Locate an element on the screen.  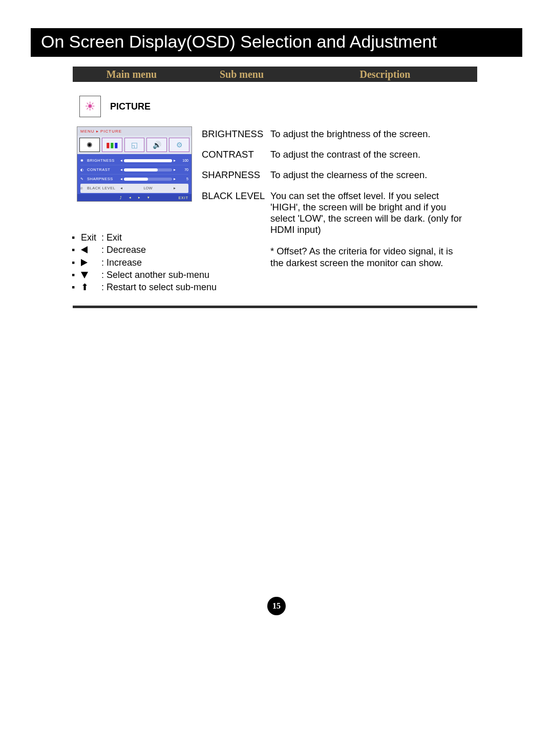
osd-screenshot: MENU ▸ PICTURE ✺ ▮▮▮ ◱ 🔊 ⚙ ✱ BRIGHTNESS … is located at coordinates (134, 164).